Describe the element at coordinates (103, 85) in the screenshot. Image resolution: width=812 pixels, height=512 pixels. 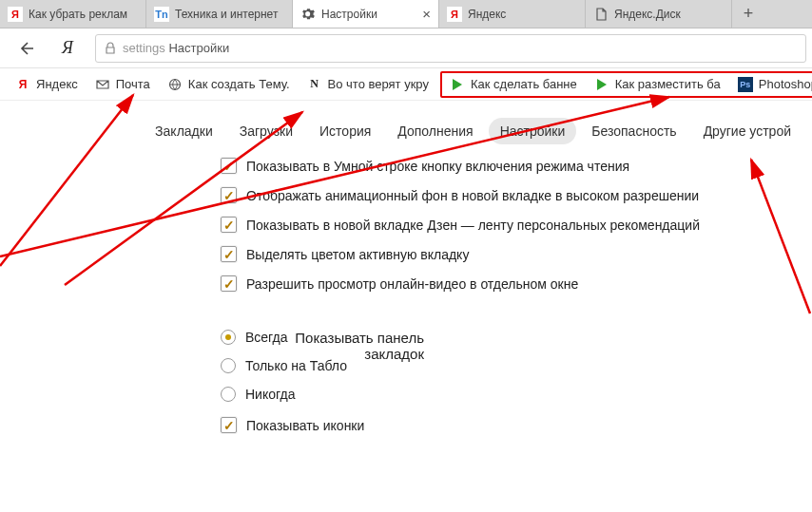
I see `mail-icon` at that location.